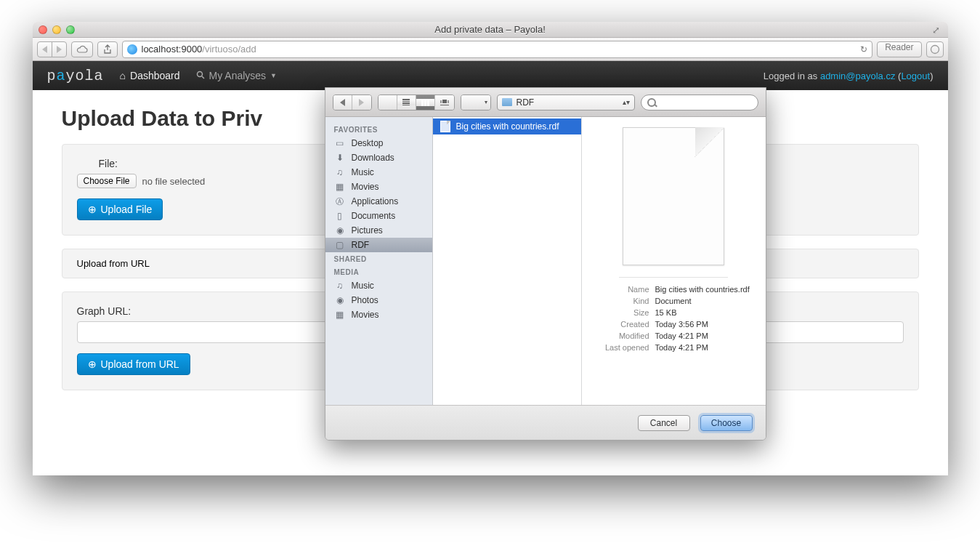 This screenshot has height=551, width=980. I want to click on dialog-preview-pane: NameBig cities with countries.rdf KindDo…, so click(674, 261).